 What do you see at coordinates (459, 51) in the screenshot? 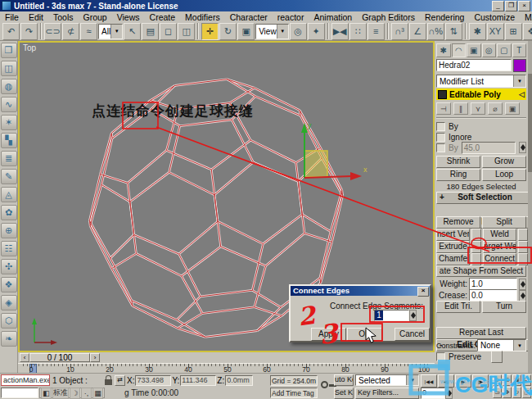
I see `tab-modify: ◠` at bounding box center [459, 51].